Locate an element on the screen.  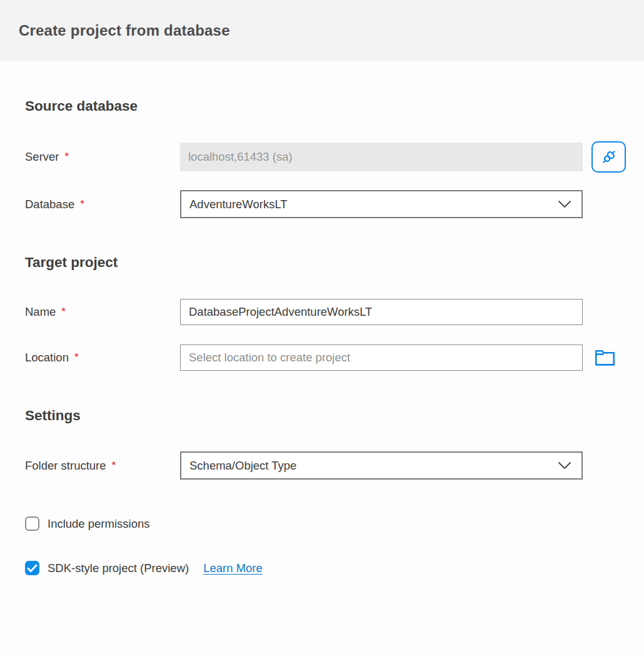
browse-location-button is located at coordinates (605, 358).